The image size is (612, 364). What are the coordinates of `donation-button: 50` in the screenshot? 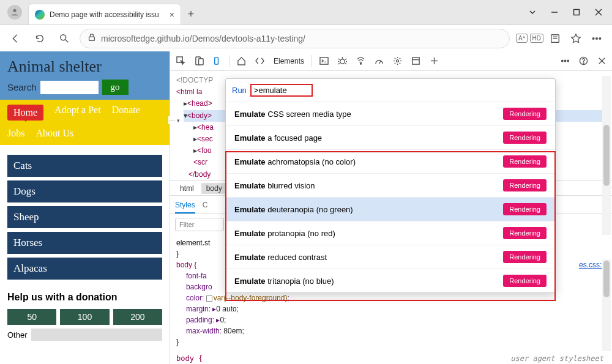 It's located at (32, 317).